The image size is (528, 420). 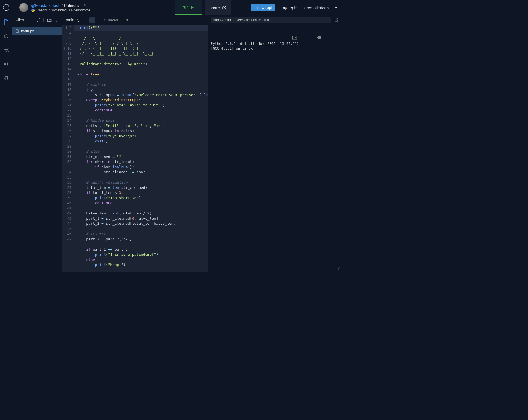 What do you see at coordinates (49, 20) in the screenshot?
I see `new-folder-icon: +` at bounding box center [49, 20].